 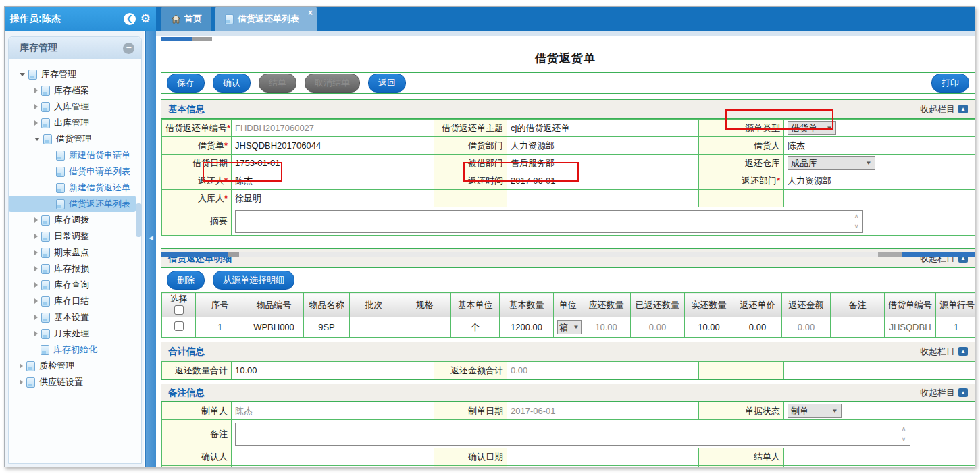 I want to click on collapse-panel-icon: −, so click(x=128, y=49).